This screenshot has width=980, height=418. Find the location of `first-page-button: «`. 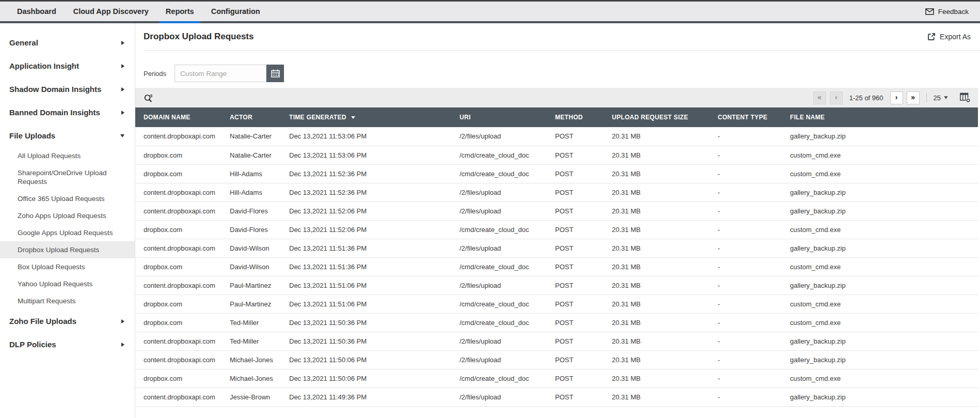

first-page-button: « is located at coordinates (820, 98).